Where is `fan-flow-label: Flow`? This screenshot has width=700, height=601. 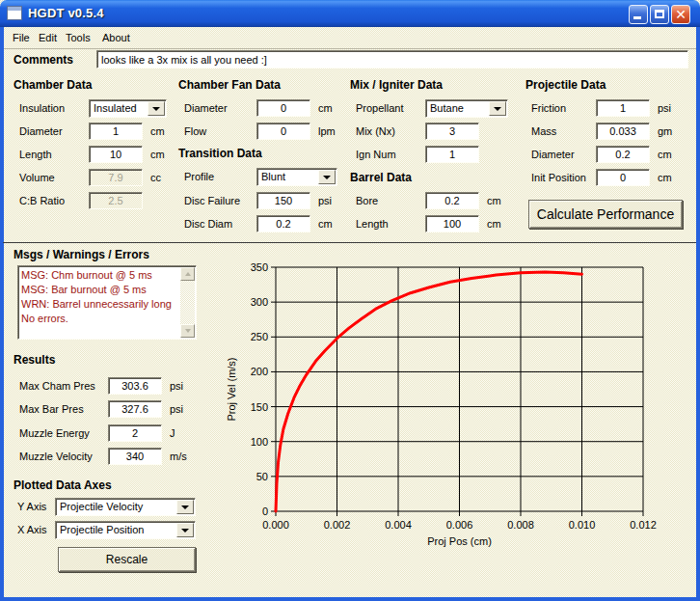 fan-flow-label: Flow is located at coordinates (195, 131).